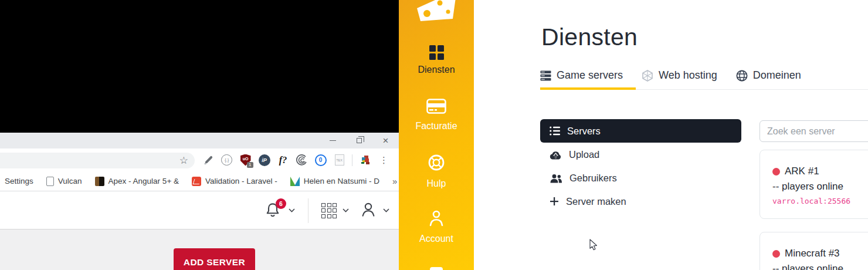 This screenshot has height=270, width=868. Describe the element at coordinates (384, 160) in the screenshot. I see `kebab-glyph: ⋮` at that location.